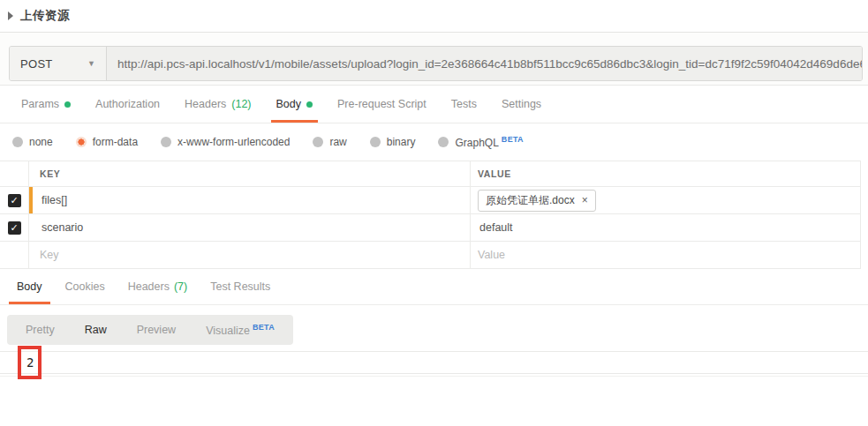 This screenshot has height=426, width=868. I want to click on file-chip-name: 原始凭证单据.docx, so click(530, 201).